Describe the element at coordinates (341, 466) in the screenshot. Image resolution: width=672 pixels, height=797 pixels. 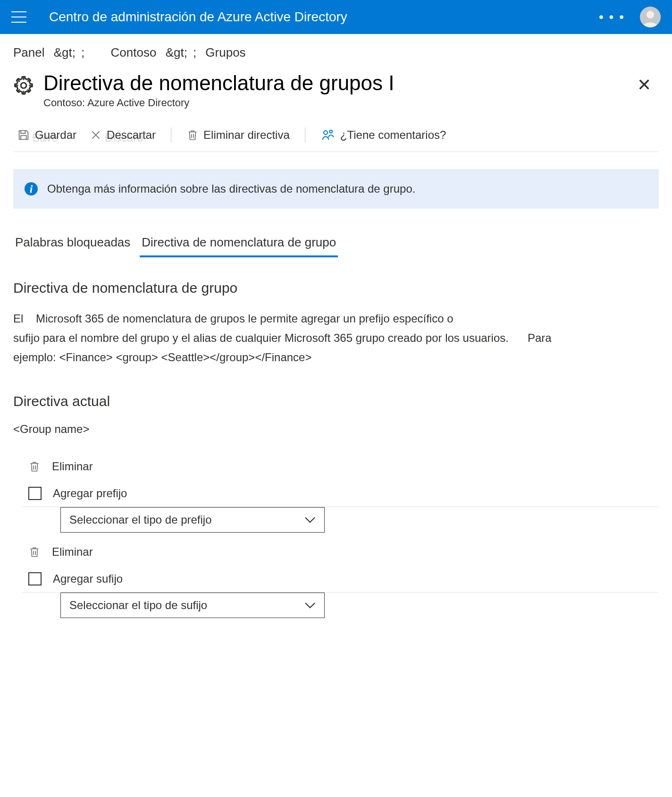
I see `remove-prefix-row: Eliminar` at that location.